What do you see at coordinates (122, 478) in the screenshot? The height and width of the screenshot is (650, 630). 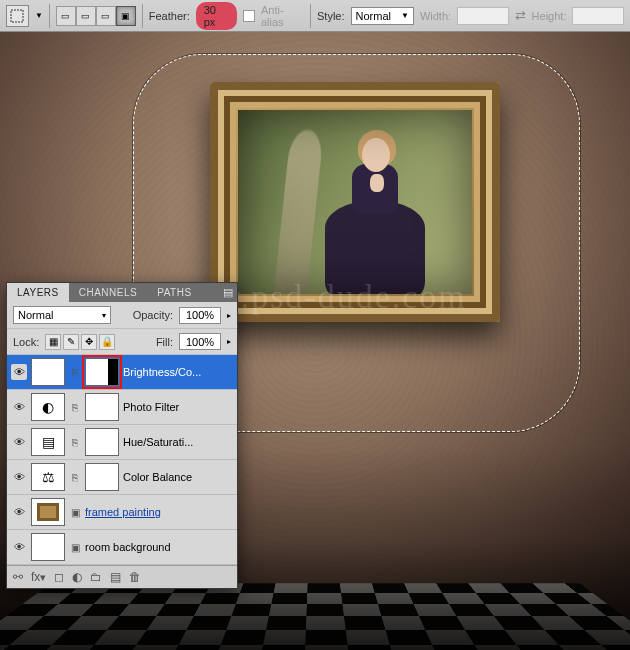 I see `layer-color-balance: 👁 ⚖ ⎘ Color Balance` at bounding box center [122, 478].